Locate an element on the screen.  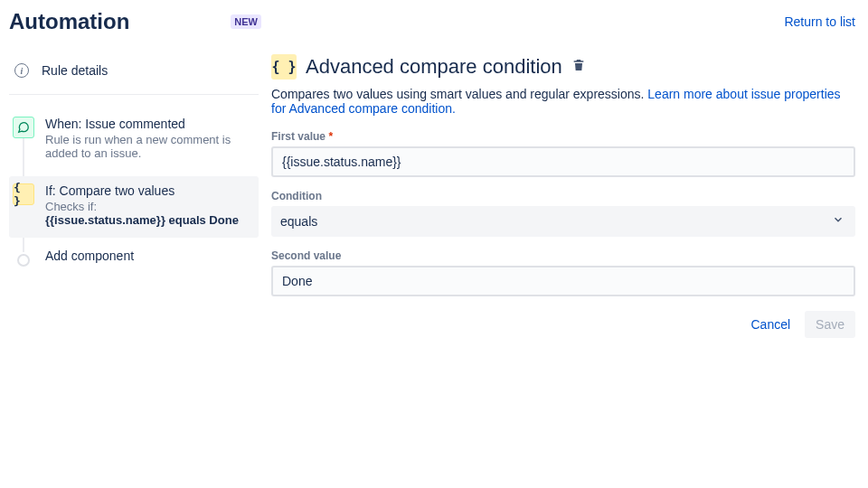
add-circle-icon is located at coordinates (24, 260).